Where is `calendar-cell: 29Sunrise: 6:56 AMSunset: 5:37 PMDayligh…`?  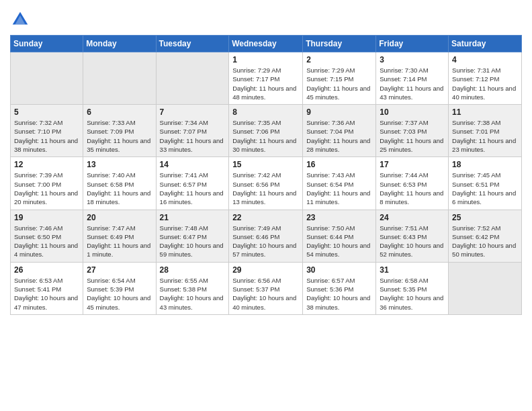 calendar-cell: 29Sunrise: 6:56 AMSunset: 5:37 PMDayligh… is located at coordinates (266, 288).